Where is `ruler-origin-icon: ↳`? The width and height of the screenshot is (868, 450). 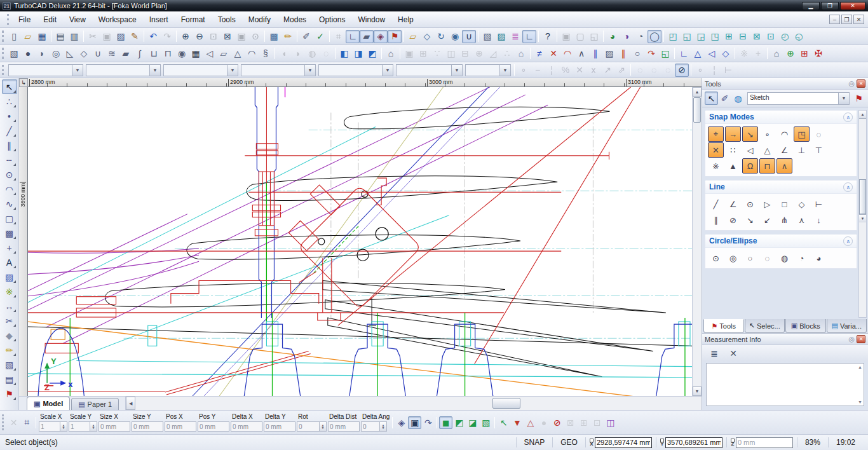
ruler-origin-icon: ↳ is located at coordinates (24, 83).